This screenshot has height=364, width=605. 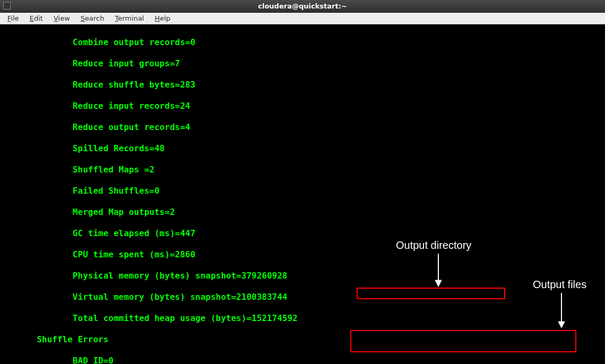 I want to click on annotation-output-directory-label: Output directory, so click(x=434, y=245).